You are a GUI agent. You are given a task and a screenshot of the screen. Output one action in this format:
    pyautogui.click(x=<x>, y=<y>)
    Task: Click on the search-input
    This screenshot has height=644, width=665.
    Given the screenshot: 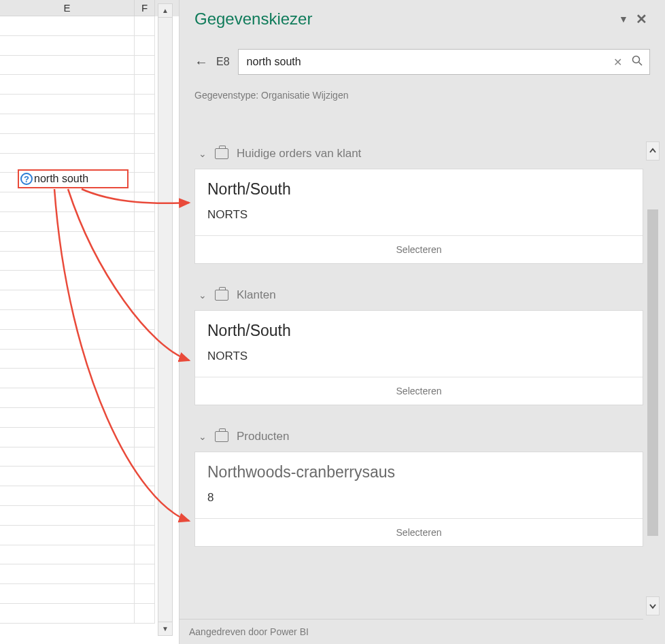 What is the action you would take?
    pyautogui.click(x=427, y=62)
    